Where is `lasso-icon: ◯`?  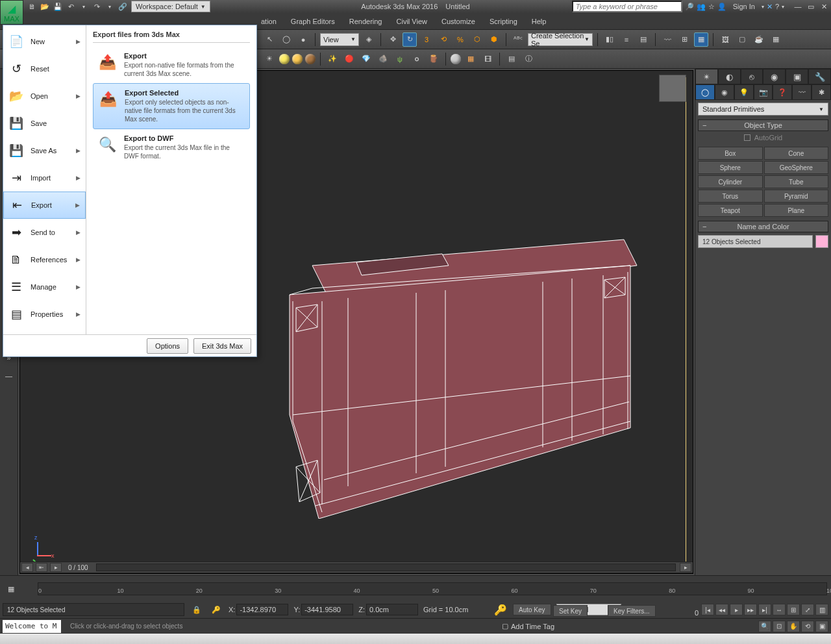 lasso-icon: ◯ is located at coordinates (286, 40).